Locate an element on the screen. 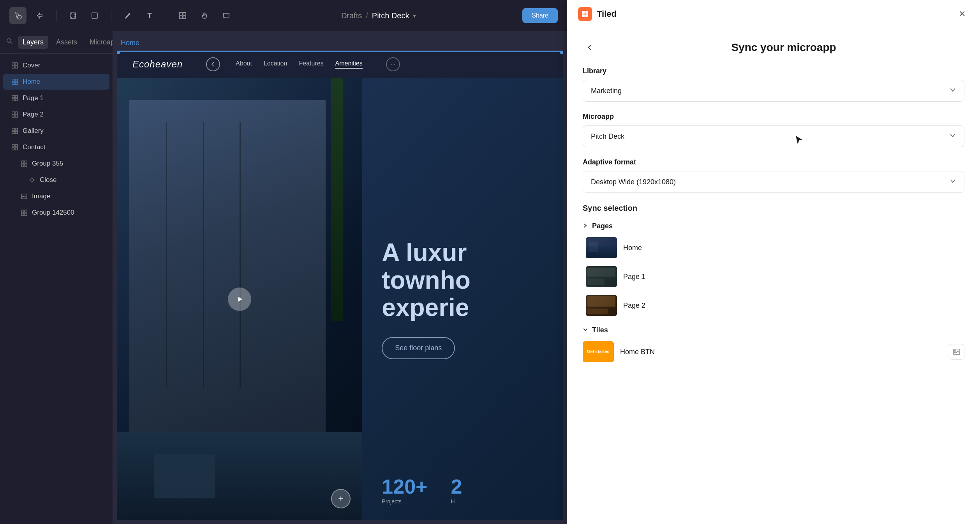  layer-item-page1: Page 1 is located at coordinates (56, 98).